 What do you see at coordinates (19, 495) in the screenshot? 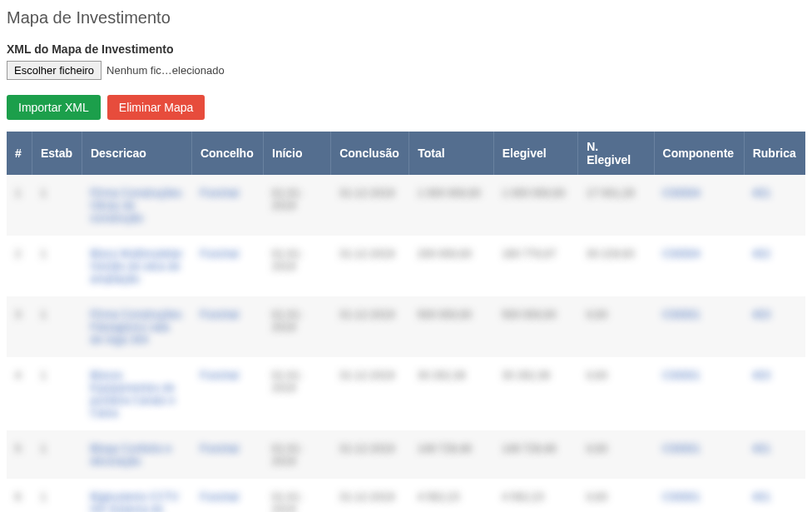
I see `cell-num: 6` at bounding box center [19, 495].